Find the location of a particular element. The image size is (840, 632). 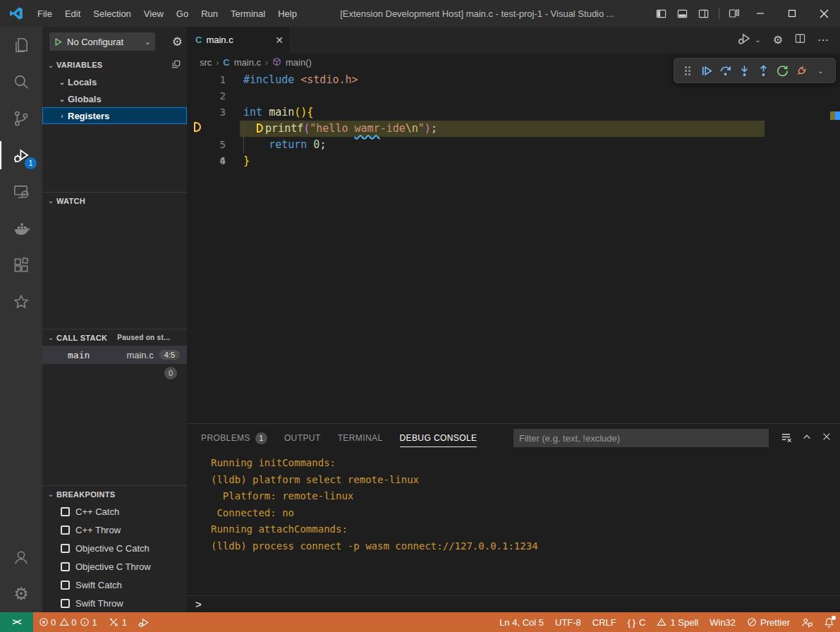

gutter: 2 is located at coordinates (215, 96).